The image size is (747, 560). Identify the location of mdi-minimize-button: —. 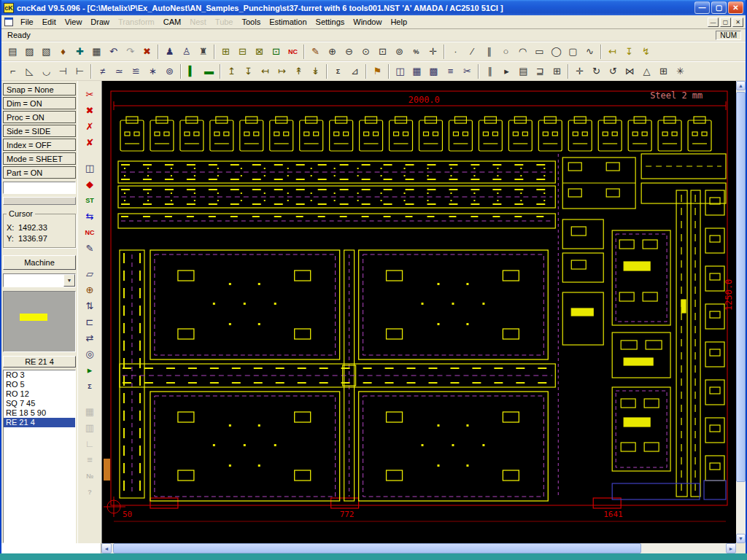
(713, 22).